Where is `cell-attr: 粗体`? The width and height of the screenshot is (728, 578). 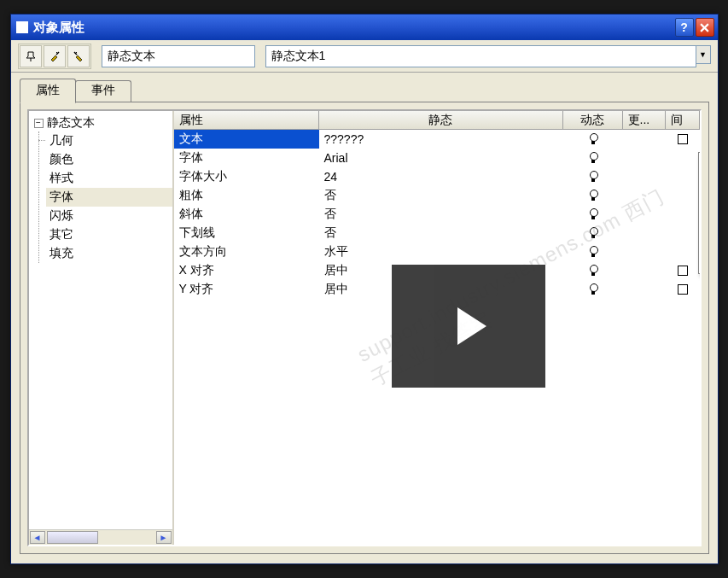 cell-attr: 粗体 is located at coordinates (247, 196).